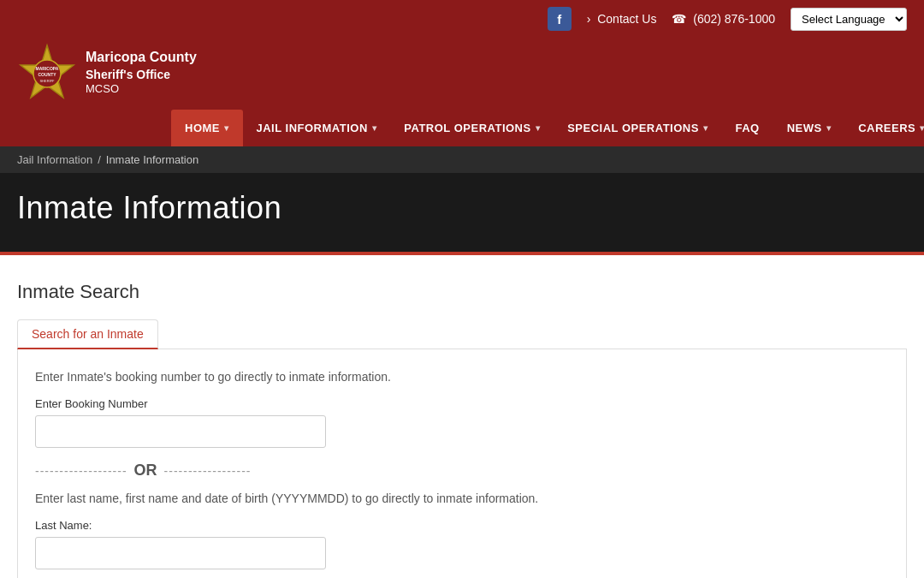  What do you see at coordinates (462, 377) in the screenshot?
I see `booking-description: Enter Inmate's booking number to go dire…` at bounding box center [462, 377].